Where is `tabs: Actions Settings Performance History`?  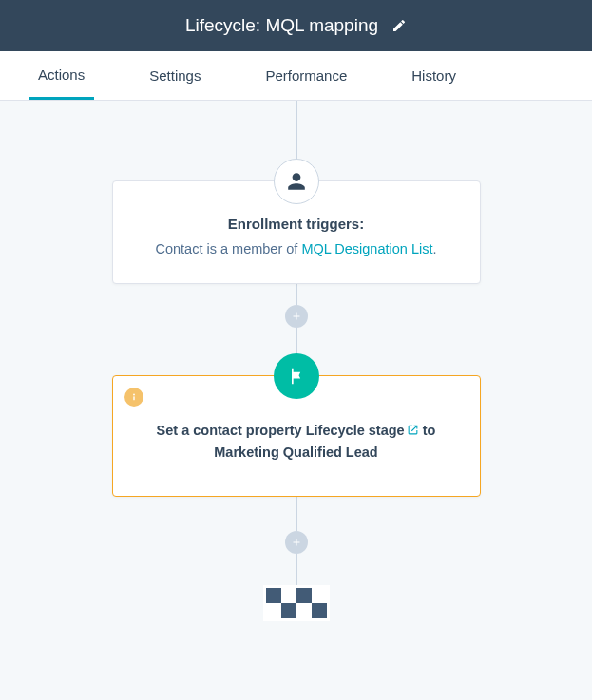 tabs: Actions Settings Performance History is located at coordinates (296, 76).